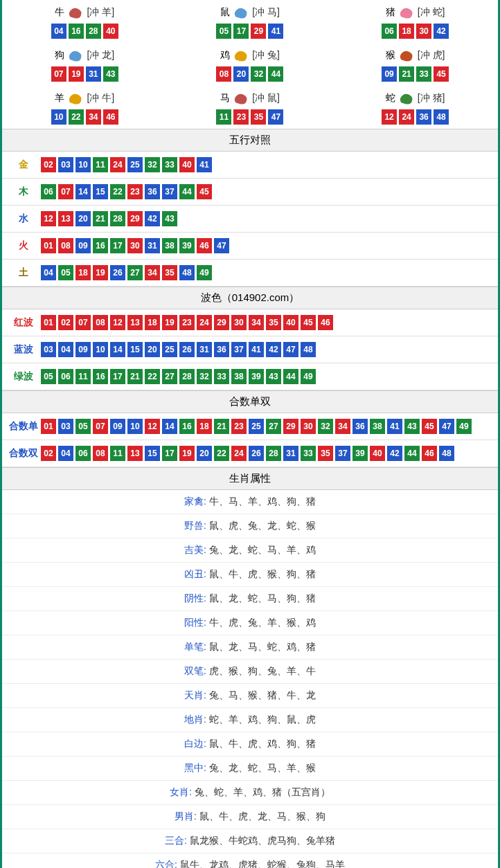 This screenshot has width=500, height=868. Describe the element at coordinates (187, 350) in the screenshot. I see `number-badge: 26` at that location.